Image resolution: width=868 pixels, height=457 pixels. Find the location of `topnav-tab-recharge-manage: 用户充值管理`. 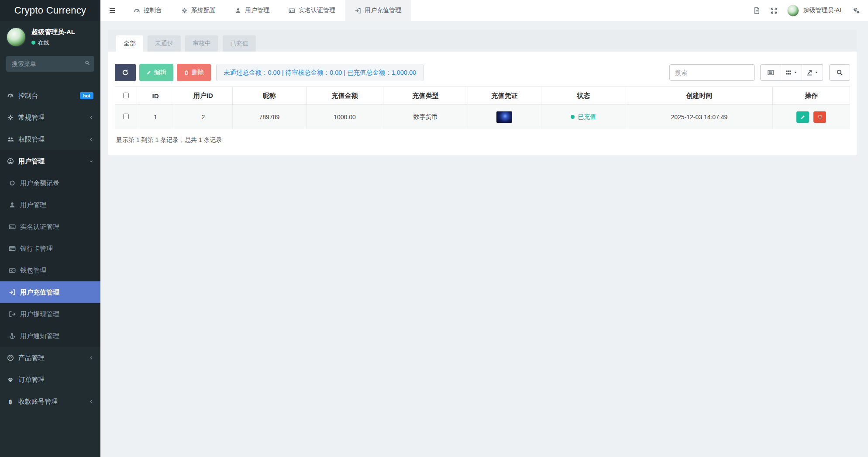

topnav-tab-recharge-manage: 用户充值管理 is located at coordinates (378, 10).